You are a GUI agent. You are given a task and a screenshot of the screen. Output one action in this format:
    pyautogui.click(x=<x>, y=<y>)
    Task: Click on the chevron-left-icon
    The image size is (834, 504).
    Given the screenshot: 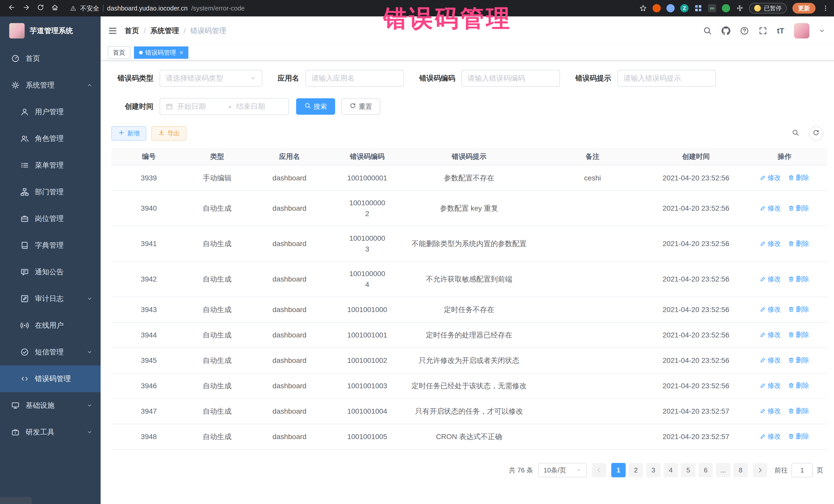 What is the action you would take?
    pyautogui.click(x=599, y=470)
    